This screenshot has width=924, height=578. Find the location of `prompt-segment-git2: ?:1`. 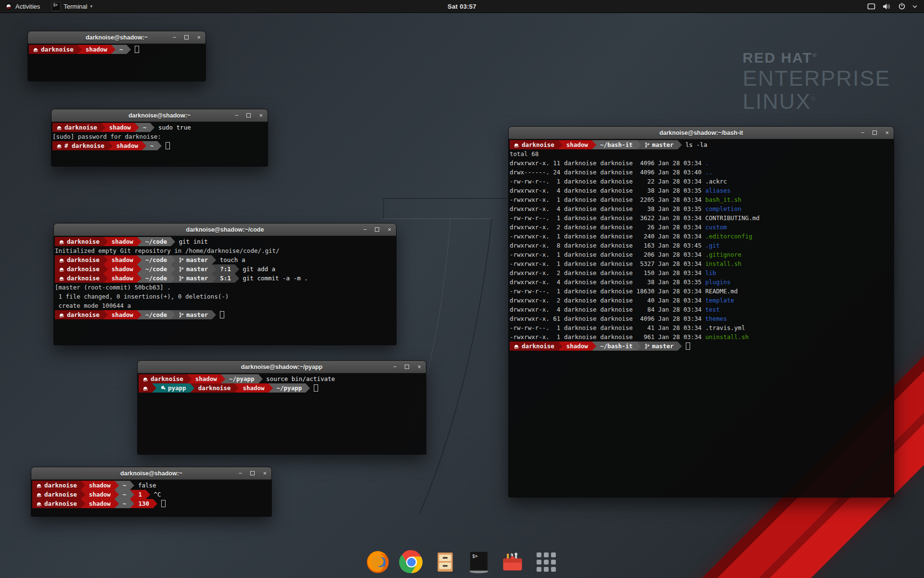

prompt-segment-git2: ?:1 is located at coordinates (225, 269).